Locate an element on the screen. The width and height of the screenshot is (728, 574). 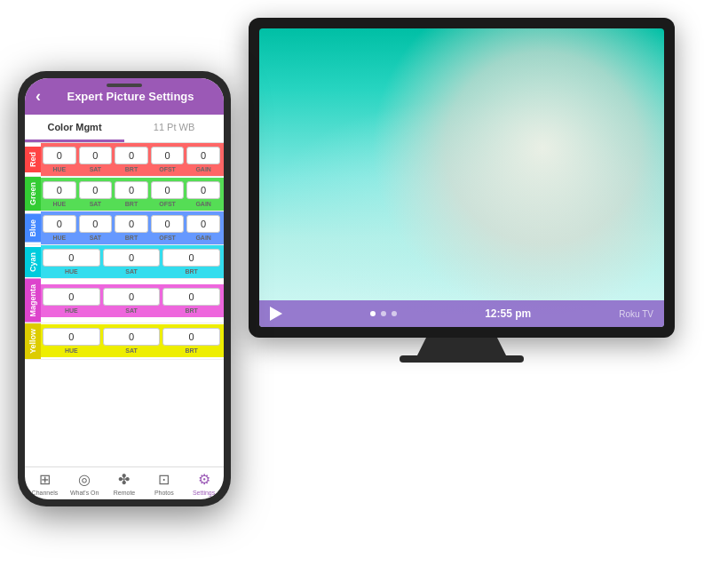
red-ofst-lbl: OFST is located at coordinates (168, 169).